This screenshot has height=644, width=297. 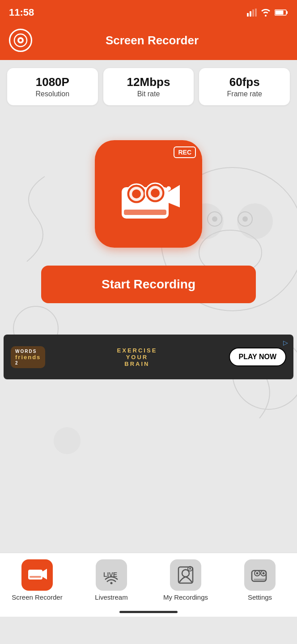 I want to click on resolution-label: Resolution, so click(x=53, y=94).